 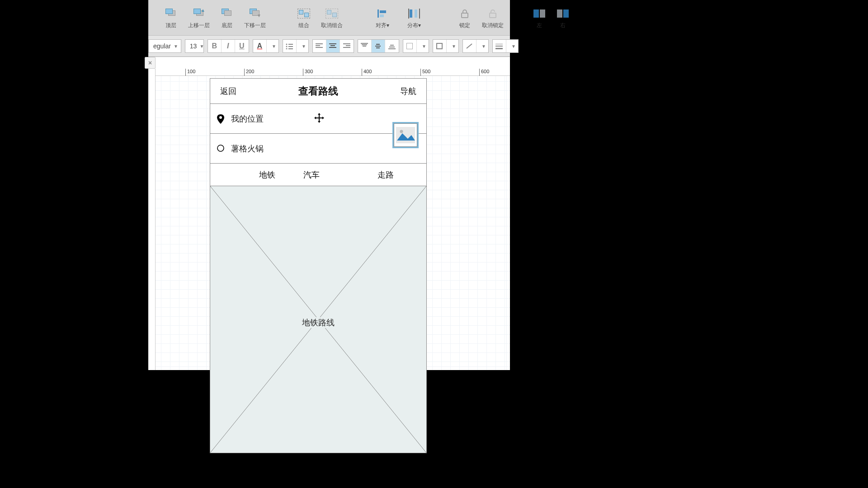 What do you see at coordinates (302, 46) in the screenshot?
I see `list-dropdown: ▼` at bounding box center [302, 46].